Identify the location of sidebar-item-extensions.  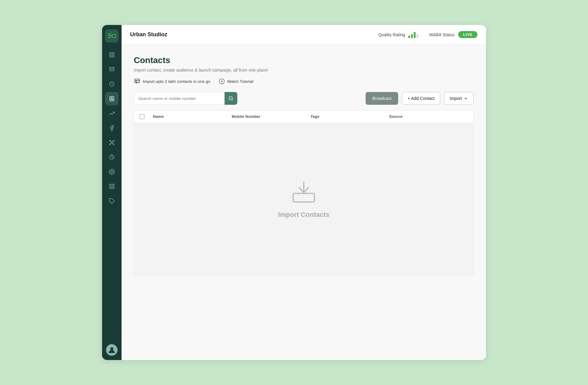
(112, 186).